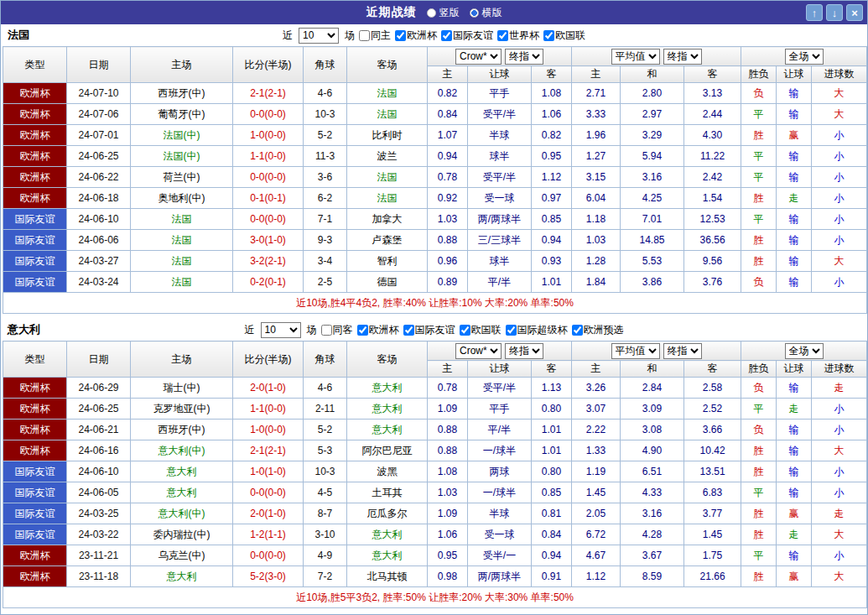  Describe the element at coordinates (337, 331) in the screenshot. I see `same-venue-filter: 同客` at that location.